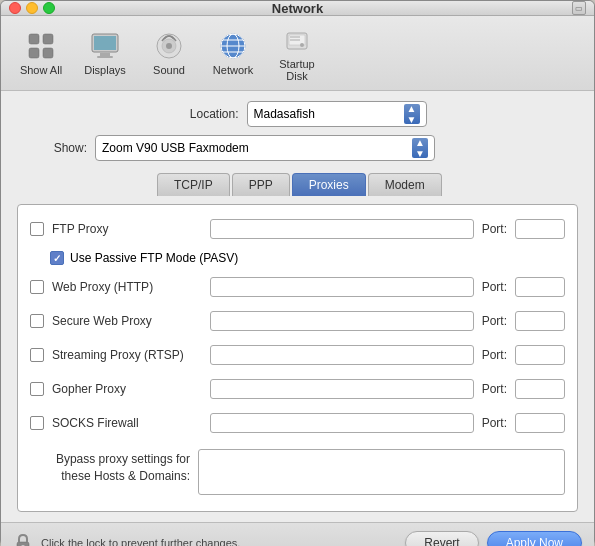 Image resolution: width=595 pixels, height=546 pixels. I want to click on secure-web-proxy-label: Secure Web Proxy, so click(127, 321).